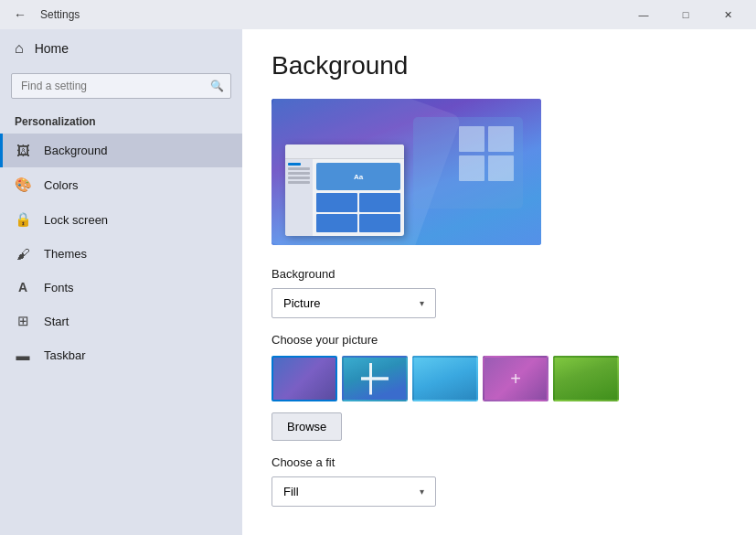  What do you see at coordinates (65, 355) in the screenshot?
I see `sidebar-item-taskbar-label: Taskbar` at bounding box center [65, 355].